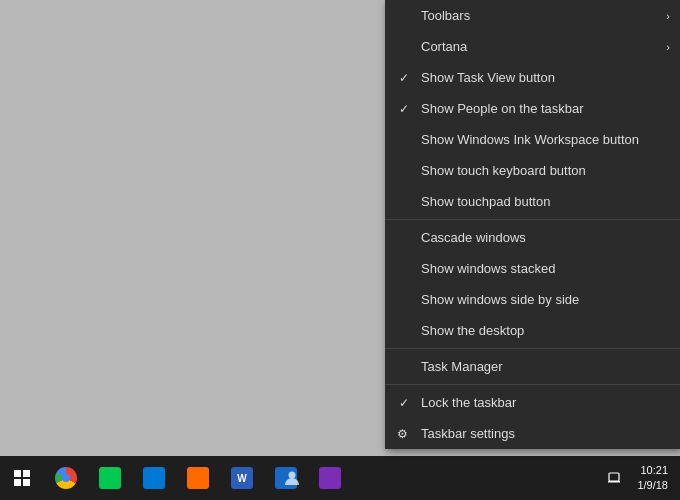  I want to click on menu-label-show-task-view: Show Task View button, so click(488, 78).